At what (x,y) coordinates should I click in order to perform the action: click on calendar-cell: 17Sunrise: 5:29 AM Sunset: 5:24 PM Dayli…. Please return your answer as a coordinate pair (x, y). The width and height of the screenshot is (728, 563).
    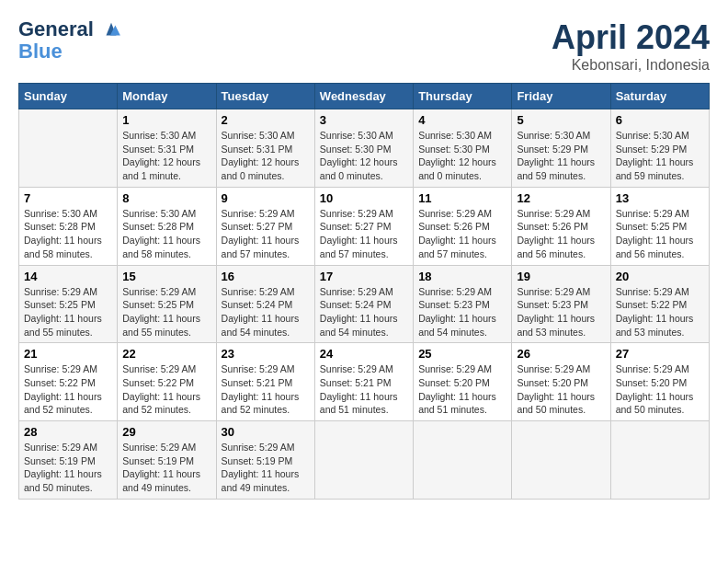
    Looking at the image, I should click on (364, 304).